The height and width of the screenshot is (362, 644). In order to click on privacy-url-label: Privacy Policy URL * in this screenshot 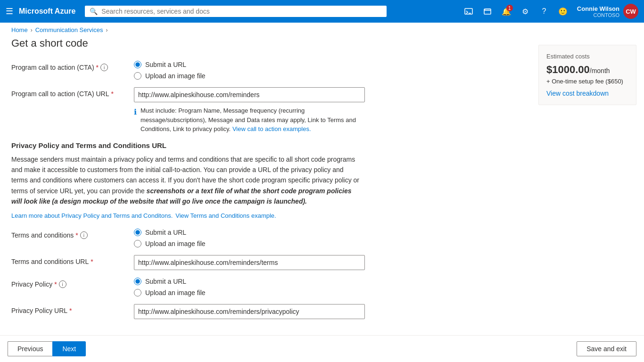, I will do `click(73, 309)`.